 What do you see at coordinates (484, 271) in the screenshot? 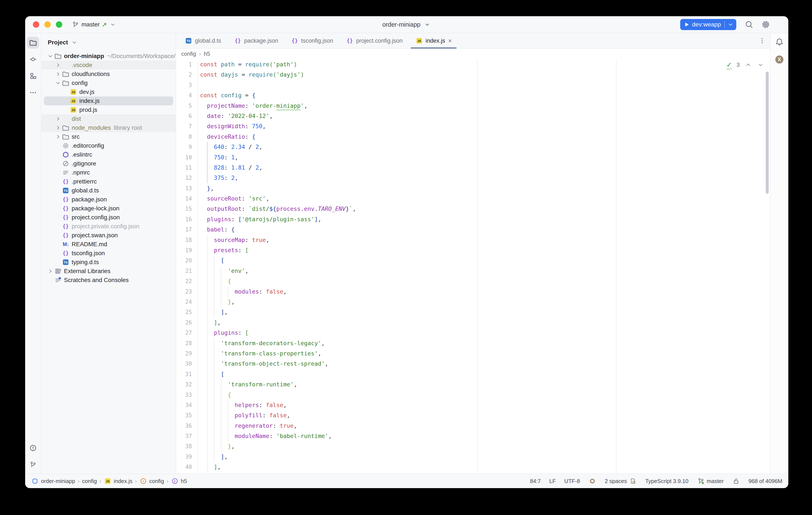
I see `code-line-text: 'env',` at bounding box center [484, 271].